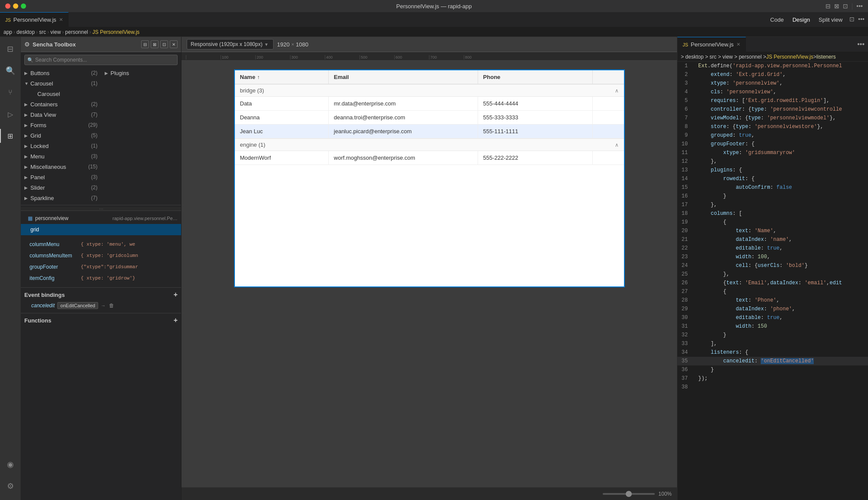  Describe the element at coordinates (712, 44) in the screenshot. I see `right-tab-personnelview: JS PersonnelView.js ✕` at that location.